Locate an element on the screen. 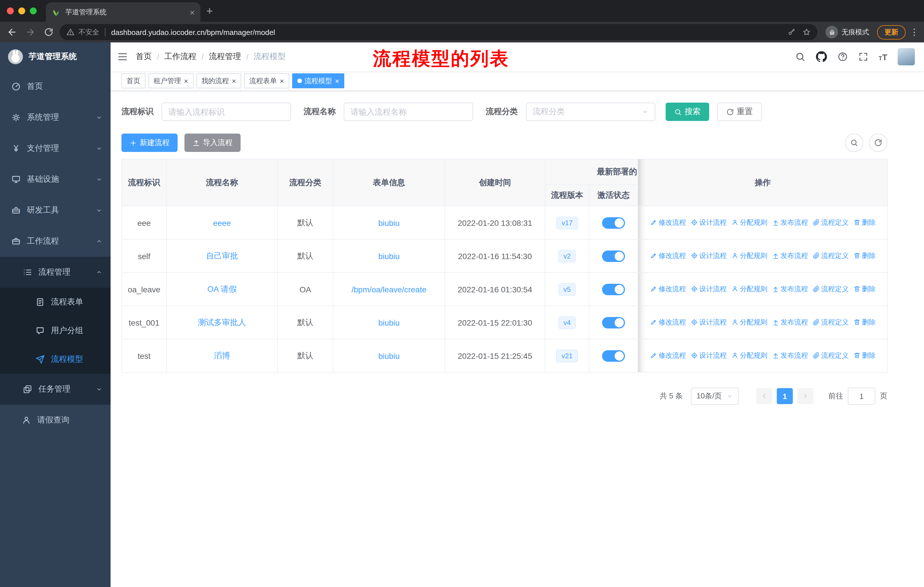 This screenshot has width=924, height=587. sidebar-item-infrastructure: 基础设施 is located at coordinates (55, 180).